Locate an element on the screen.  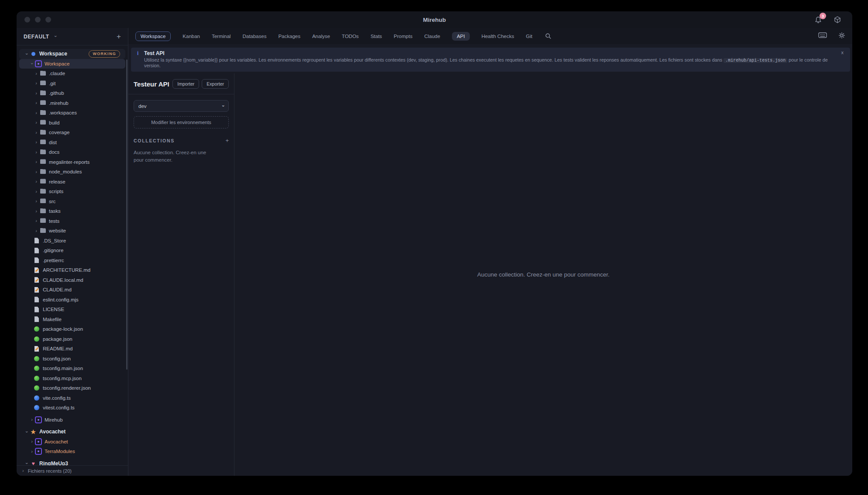
tree-item-src: ›src is located at coordinates (72, 202).